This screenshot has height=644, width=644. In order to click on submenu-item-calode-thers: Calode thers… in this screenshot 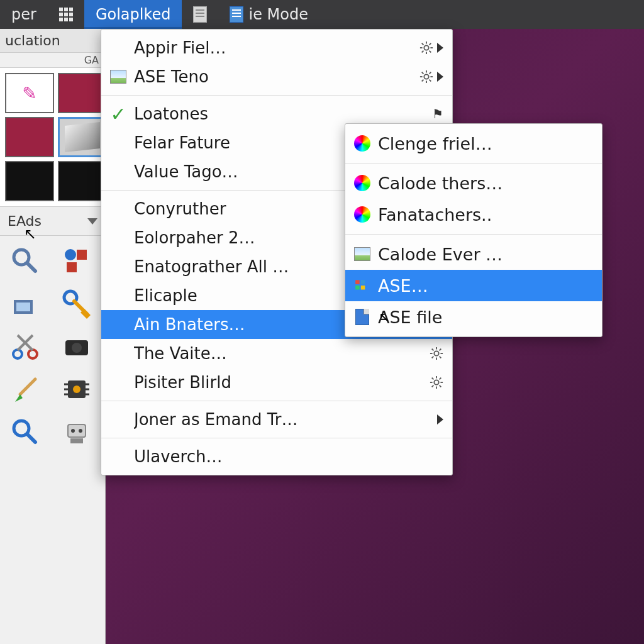, I will do `click(474, 183)`.